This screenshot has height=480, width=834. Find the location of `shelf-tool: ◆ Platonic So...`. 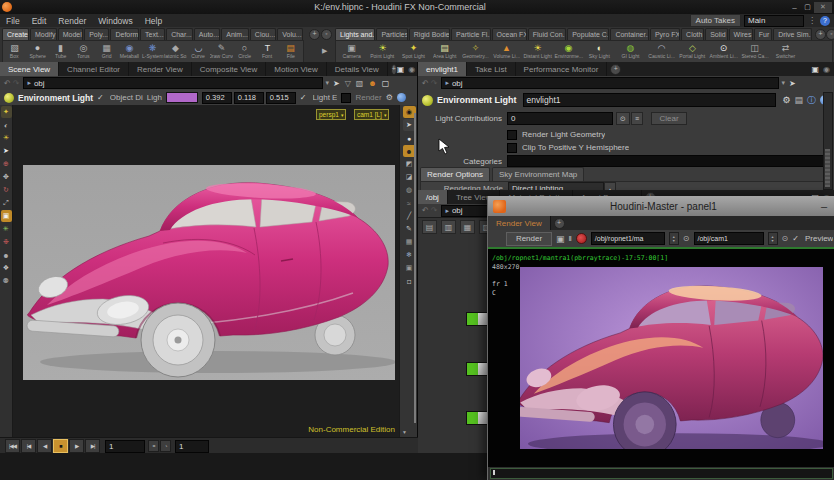

shelf-tool: ◆ Platonic So... is located at coordinates (176, 52).